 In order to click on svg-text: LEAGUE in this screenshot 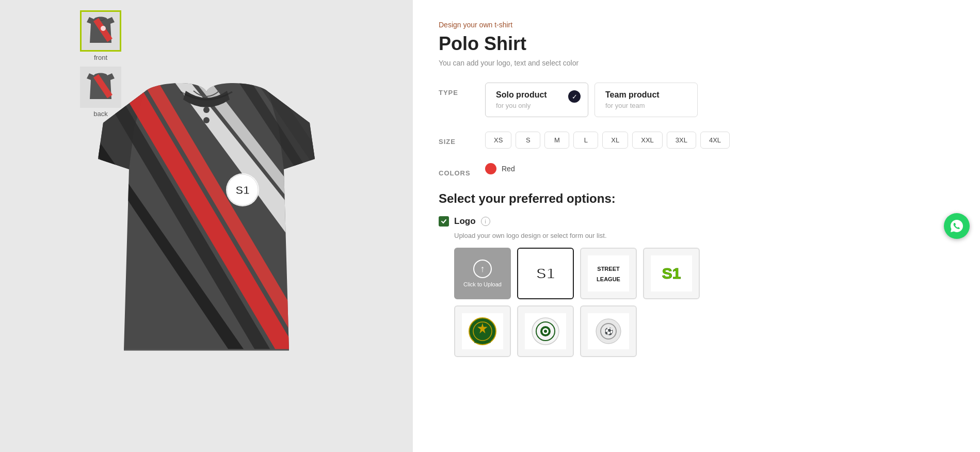, I will do `click(608, 279)`.